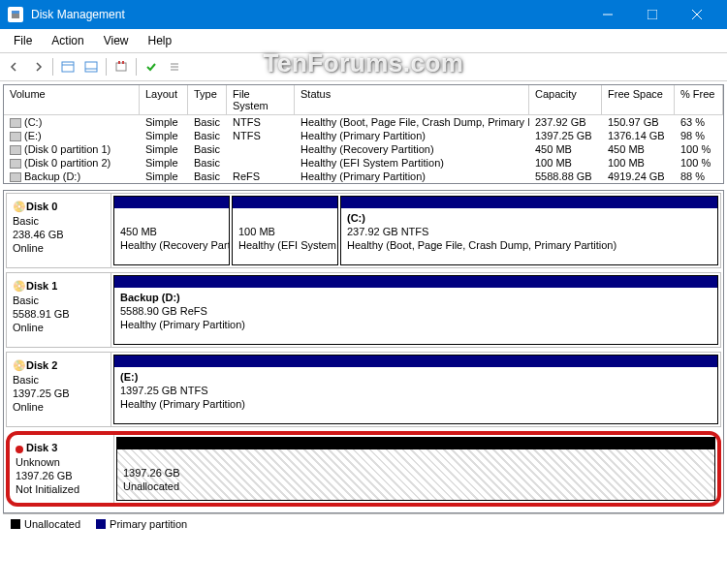 Image resolution: width=727 pixels, height=588 pixels. What do you see at coordinates (59, 389) in the screenshot?
I see `disk-info: 📀Disk 2 Basic 1397.25 GB Online` at bounding box center [59, 389].